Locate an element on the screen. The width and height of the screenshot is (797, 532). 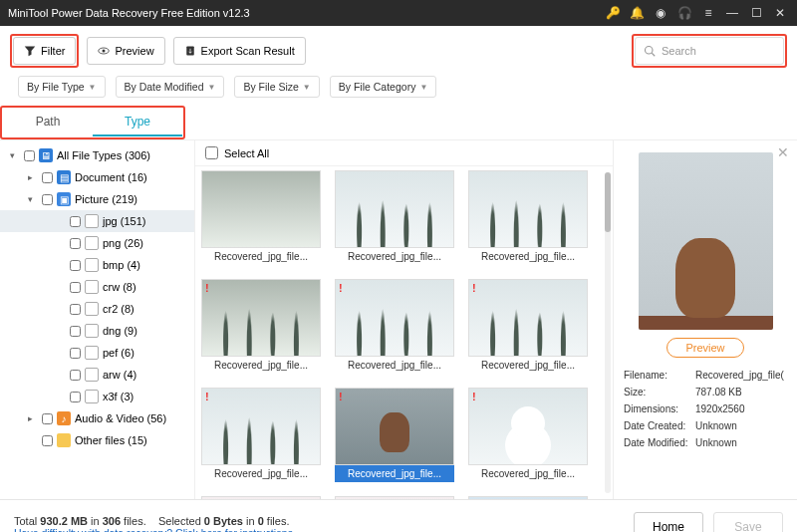
close-preview-icon: ✕ is located at coordinates (783, 152).